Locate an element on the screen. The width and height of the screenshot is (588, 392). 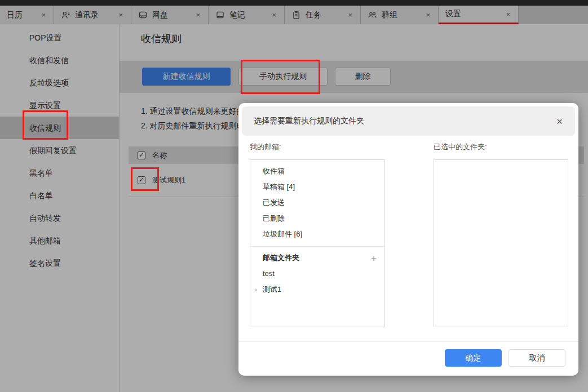
confirm-button: 确定 is located at coordinates (474, 358).